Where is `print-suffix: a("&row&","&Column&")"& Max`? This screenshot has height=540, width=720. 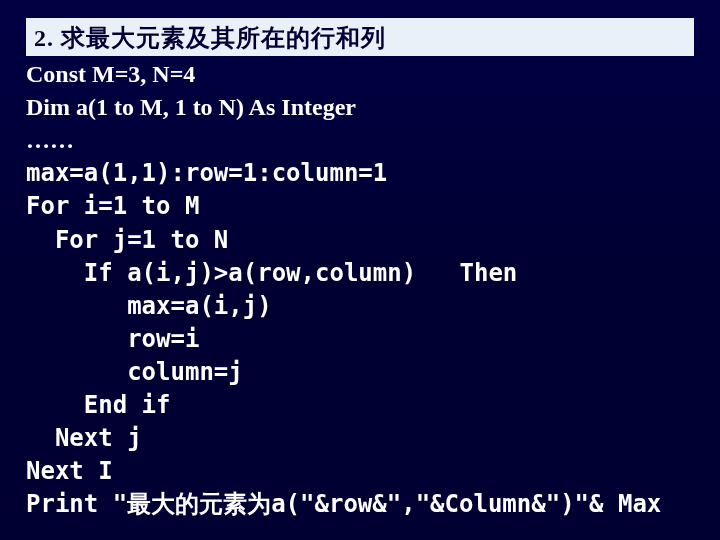
print-suffix: a("&row&","&Column&")"& Max is located at coordinates (466, 504).